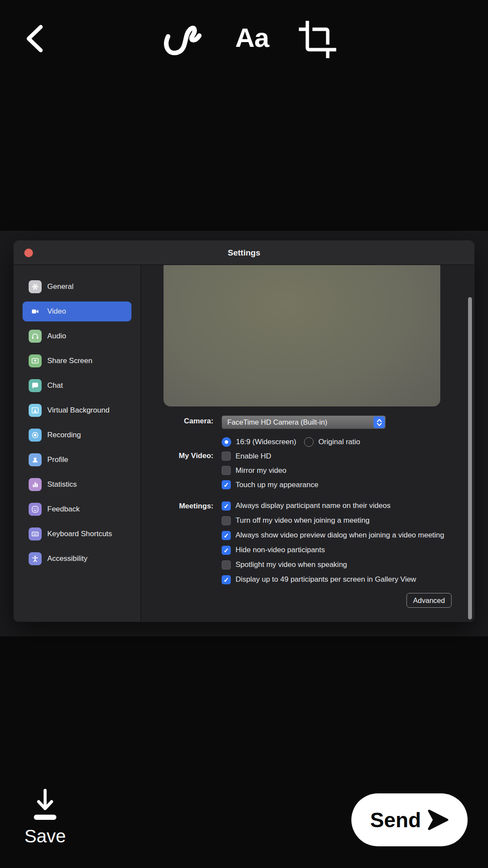  I want to click on advanced-button: Advanced, so click(429, 600).